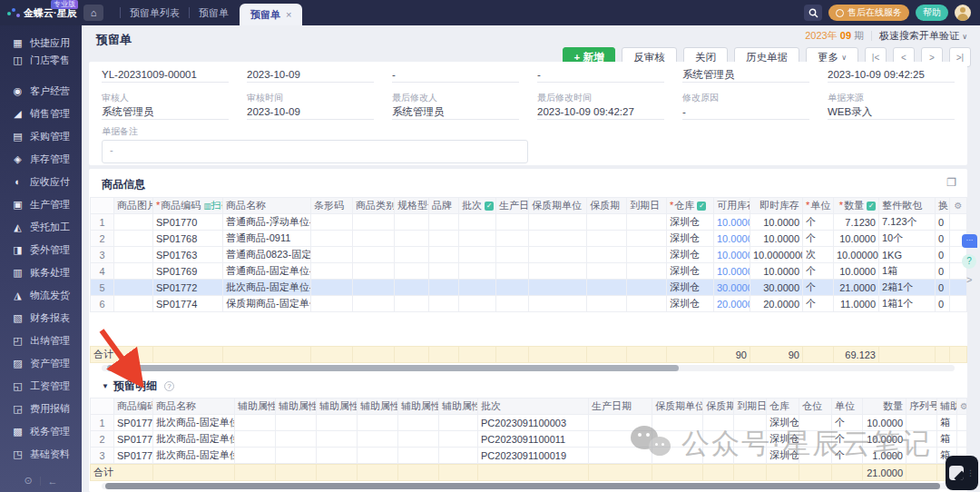  Describe the element at coordinates (41, 386) in the screenshot. I see `sidebar-item-payroll: ◱工资管理` at that location.